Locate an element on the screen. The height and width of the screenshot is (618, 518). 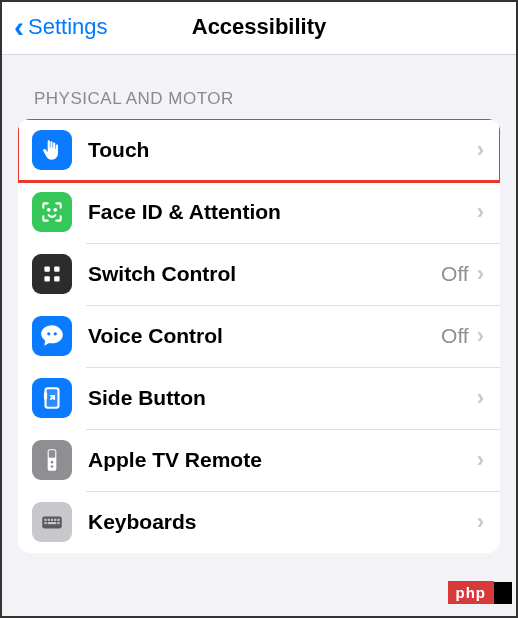
row-keyboards: Keyboards › is located at coordinates (259, 522).